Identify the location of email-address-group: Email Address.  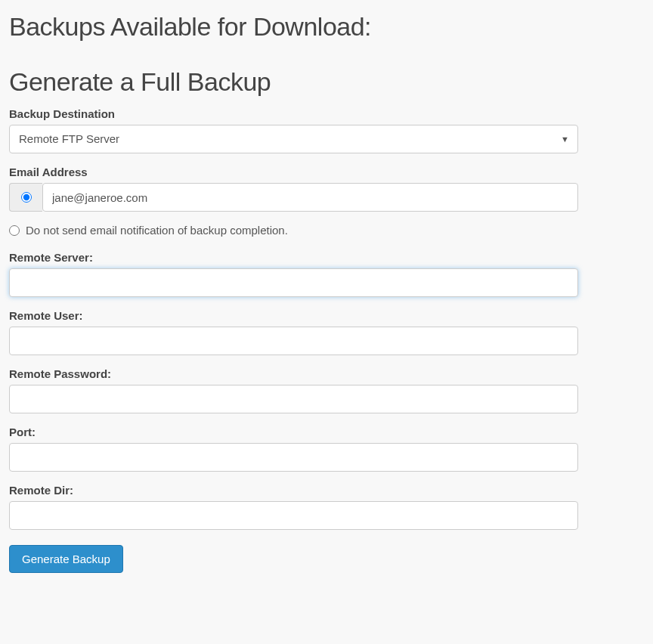
(326, 189).